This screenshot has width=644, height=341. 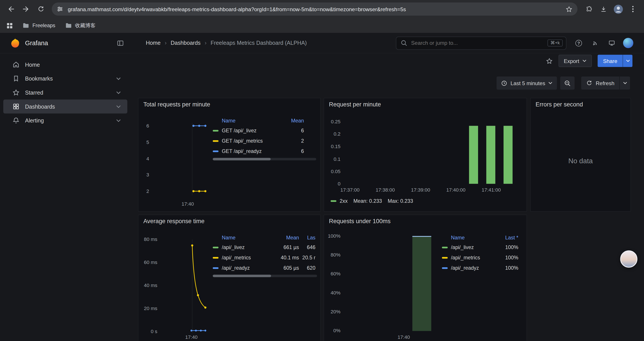 What do you see at coordinates (298, 131) in the screenshot?
I see `series-mean: 6` at bounding box center [298, 131].